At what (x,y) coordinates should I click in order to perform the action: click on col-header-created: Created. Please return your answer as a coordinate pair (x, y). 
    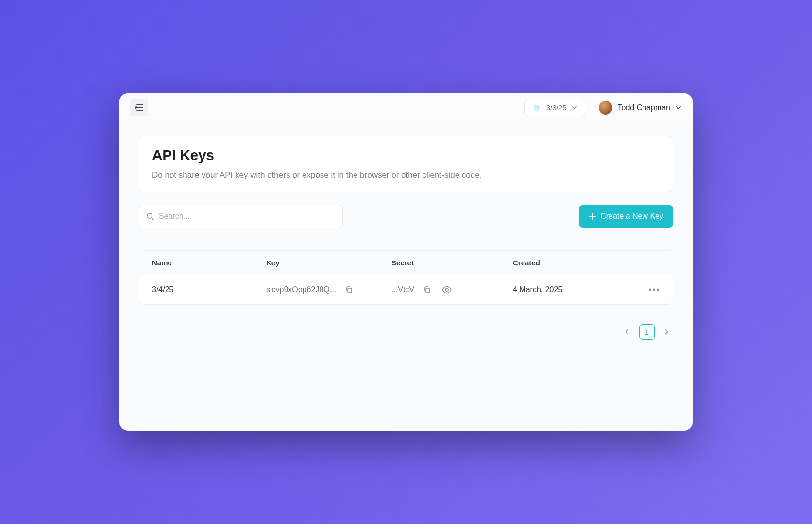
    Looking at the image, I should click on (569, 263).